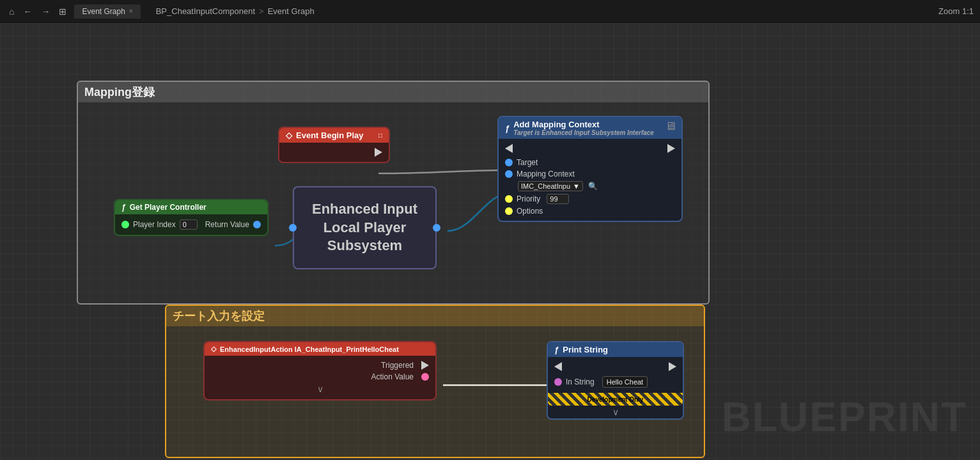 The width and height of the screenshot is (980, 460). What do you see at coordinates (577, 186) in the screenshot?
I see `dropdown-arrow: ▼` at bounding box center [577, 186].